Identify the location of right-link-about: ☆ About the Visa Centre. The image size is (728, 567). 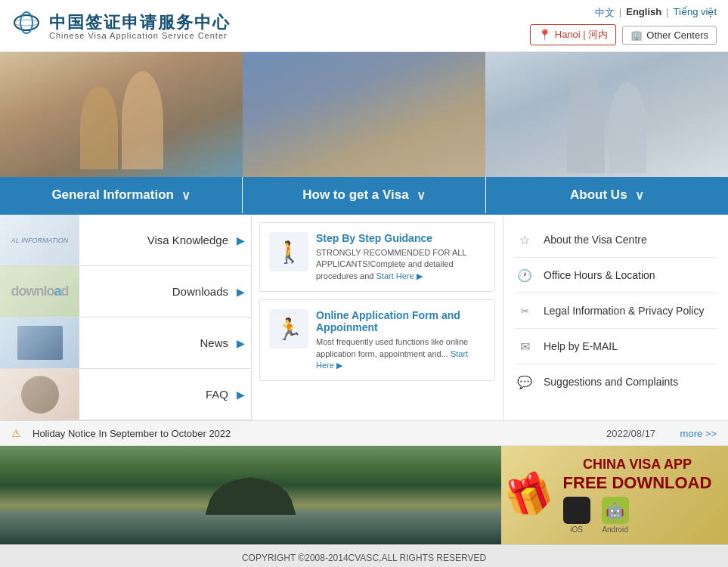
(615, 240).